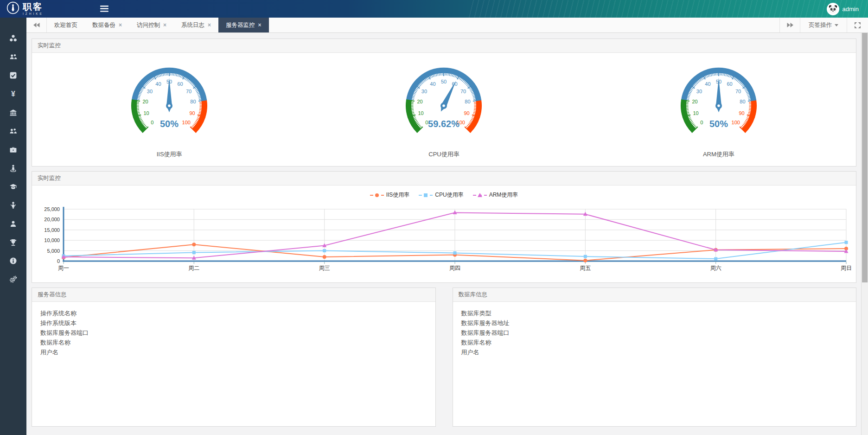 This screenshot has height=435, width=868. What do you see at coordinates (655, 313) in the screenshot?
I see `db-info-item: 数据库类型` at bounding box center [655, 313].